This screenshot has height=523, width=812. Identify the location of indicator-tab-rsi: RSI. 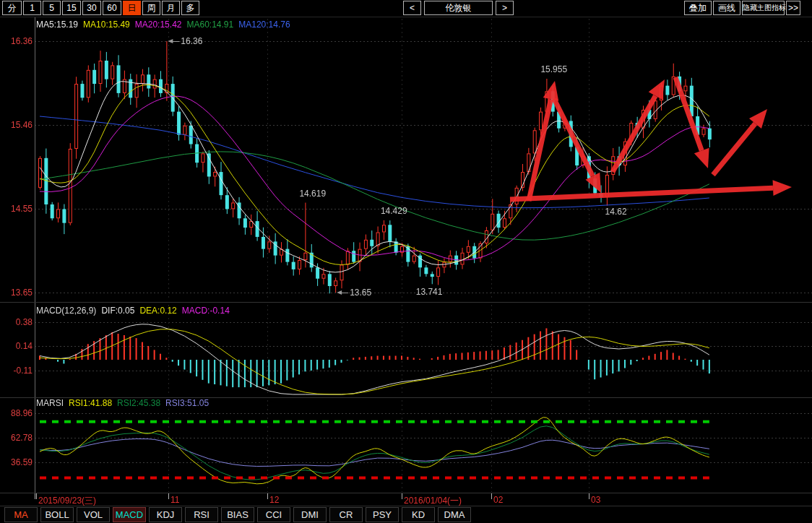
(202, 514).